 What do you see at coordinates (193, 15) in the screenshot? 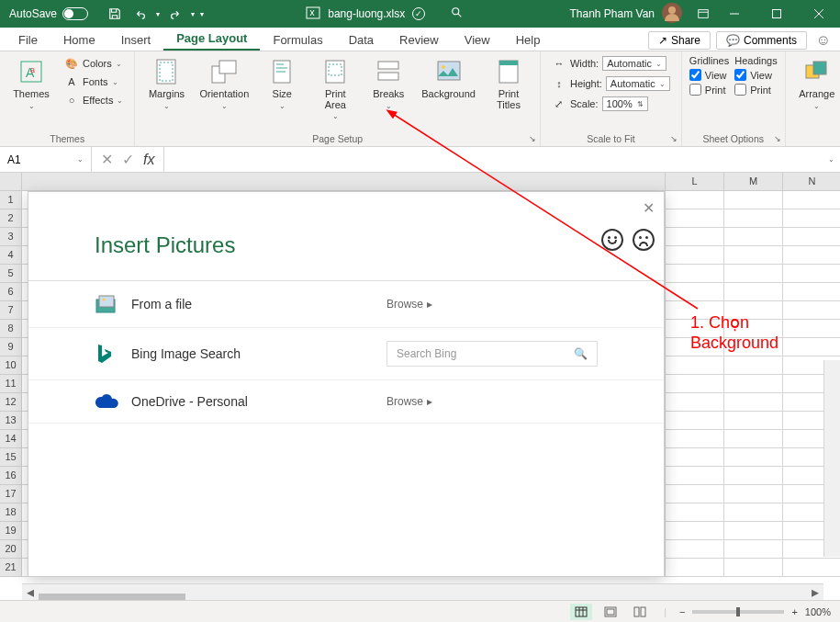
I see `redo-dropdown-icon: ▾` at bounding box center [193, 15].